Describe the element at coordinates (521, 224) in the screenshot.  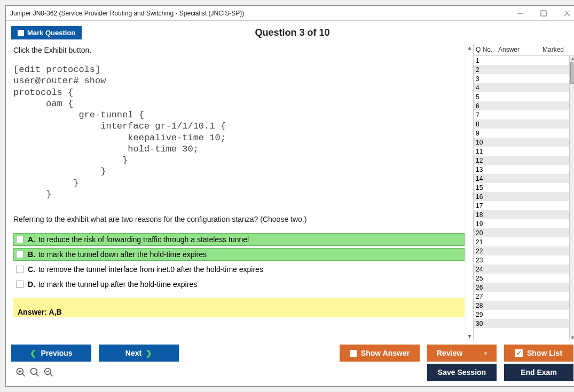
I see `nav-row: 19` at that location.